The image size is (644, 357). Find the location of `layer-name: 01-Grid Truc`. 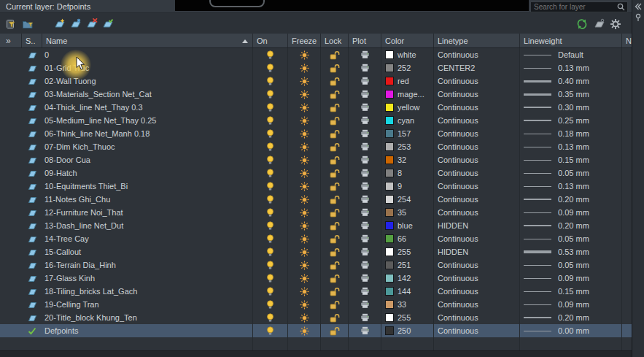

layer-name: 01-Grid Truc is located at coordinates (147, 68).